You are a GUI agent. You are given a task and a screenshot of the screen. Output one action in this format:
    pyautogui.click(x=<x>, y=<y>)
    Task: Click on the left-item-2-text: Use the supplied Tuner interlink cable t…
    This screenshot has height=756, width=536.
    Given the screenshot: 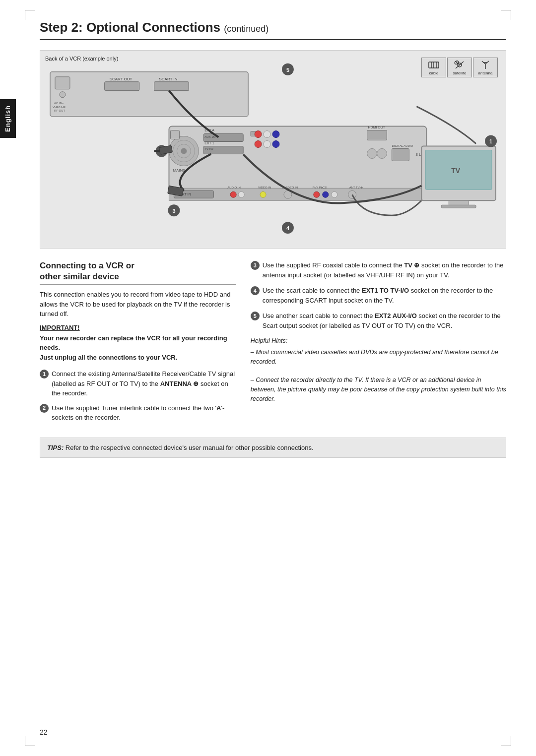 What is the action you would take?
    pyautogui.click(x=144, y=413)
    